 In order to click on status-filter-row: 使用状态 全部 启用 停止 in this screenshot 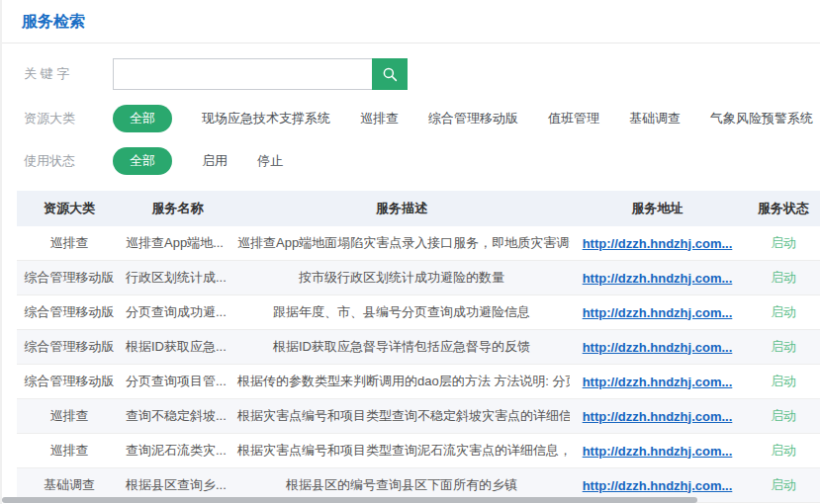, I will do `click(421, 161)`.